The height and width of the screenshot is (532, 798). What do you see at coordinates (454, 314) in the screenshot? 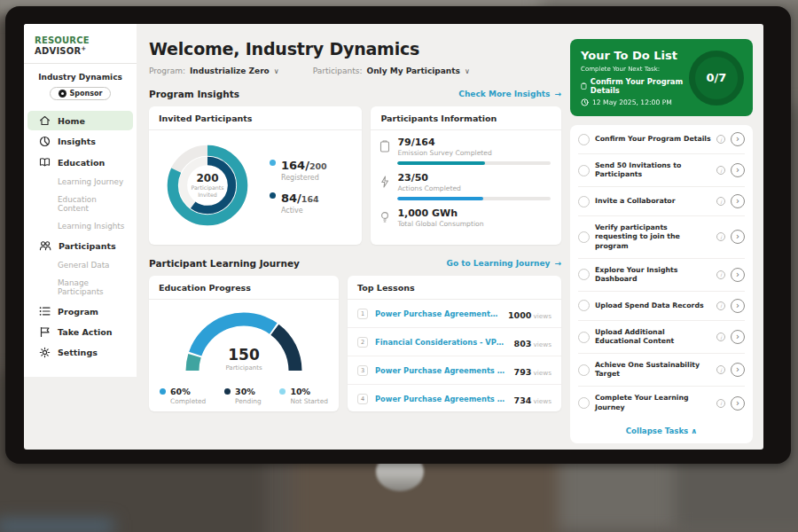
I see `lesson-row: 1 Power Purchase Agreements 101 1000view…` at bounding box center [454, 314].